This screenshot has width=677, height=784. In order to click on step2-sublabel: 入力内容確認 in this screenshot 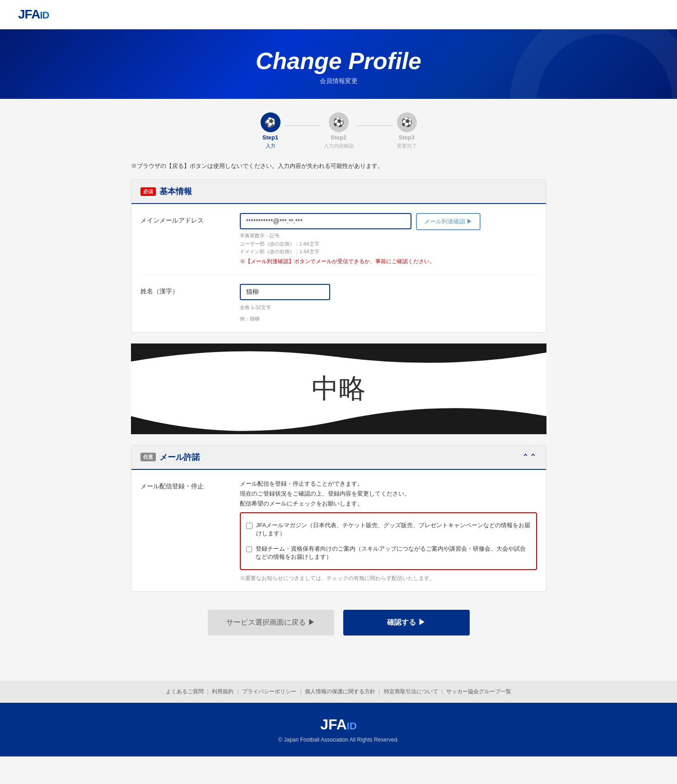, I will do `click(339, 146)`.